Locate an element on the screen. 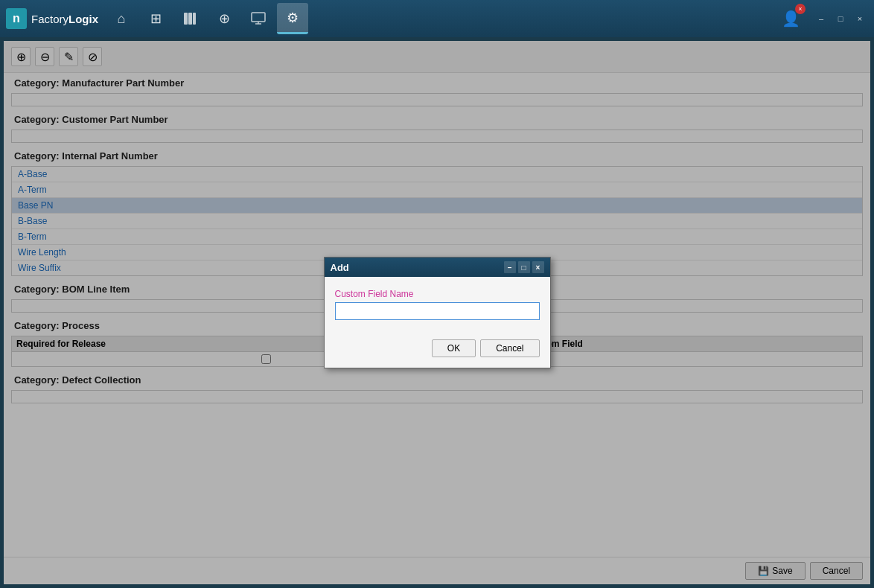  user-profile: 👤 × is located at coordinates (791, 19).